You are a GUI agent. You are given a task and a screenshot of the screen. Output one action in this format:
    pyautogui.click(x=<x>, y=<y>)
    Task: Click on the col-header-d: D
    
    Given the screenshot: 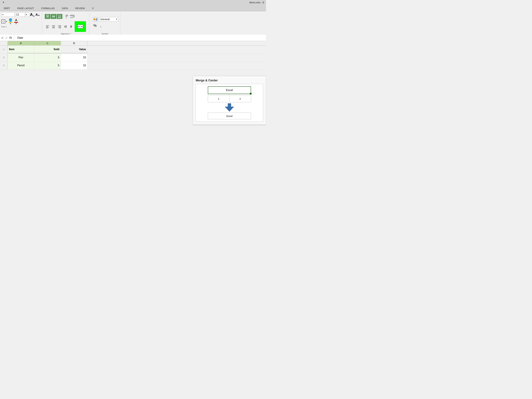 What is the action you would take?
    pyautogui.click(x=74, y=43)
    